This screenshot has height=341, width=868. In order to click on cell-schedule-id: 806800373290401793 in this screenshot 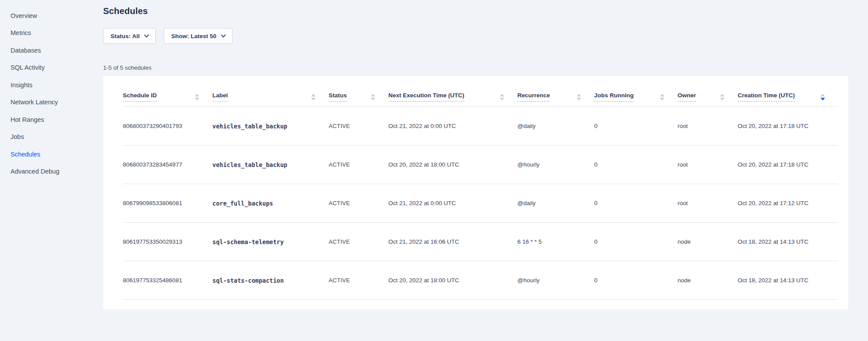, I will do `click(168, 126)`.